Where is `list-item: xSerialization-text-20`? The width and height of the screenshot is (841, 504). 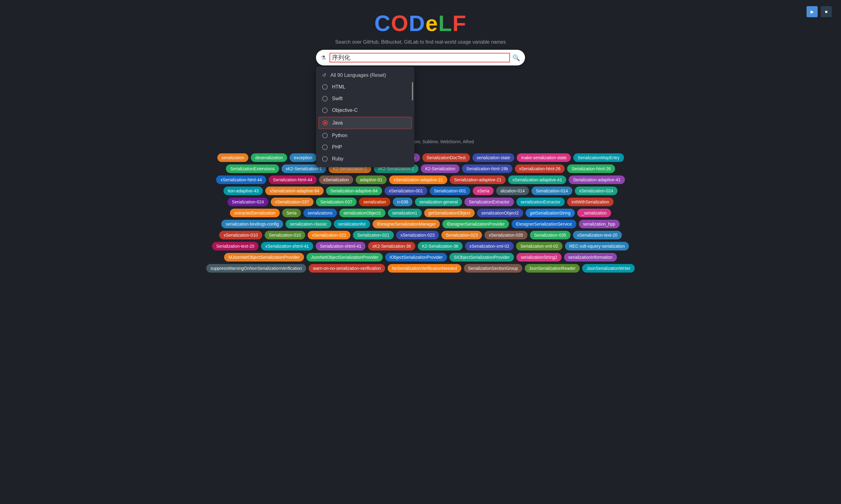 list-item: xSerialization-text-20 is located at coordinates (597, 235).